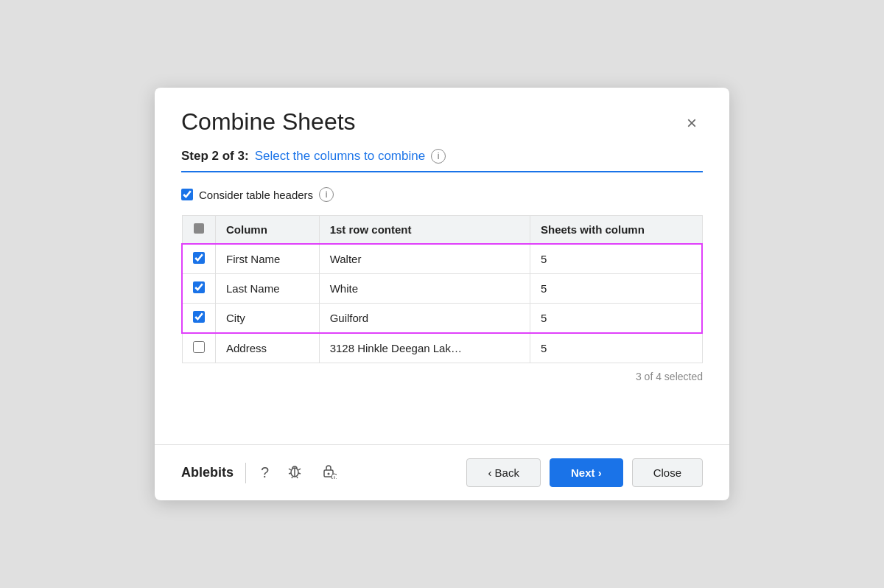 The width and height of the screenshot is (884, 588). Describe the element at coordinates (199, 347) in the screenshot. I see `row-4-checkbox` at that location.